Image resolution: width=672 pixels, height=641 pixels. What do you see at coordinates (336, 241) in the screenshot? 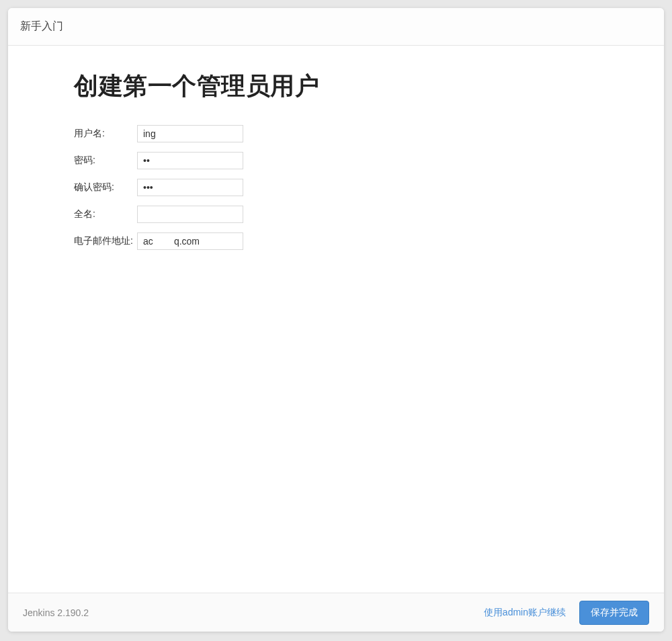
I see `form-row-email: 电子邮件地址:` at bounding box center [336, 241].